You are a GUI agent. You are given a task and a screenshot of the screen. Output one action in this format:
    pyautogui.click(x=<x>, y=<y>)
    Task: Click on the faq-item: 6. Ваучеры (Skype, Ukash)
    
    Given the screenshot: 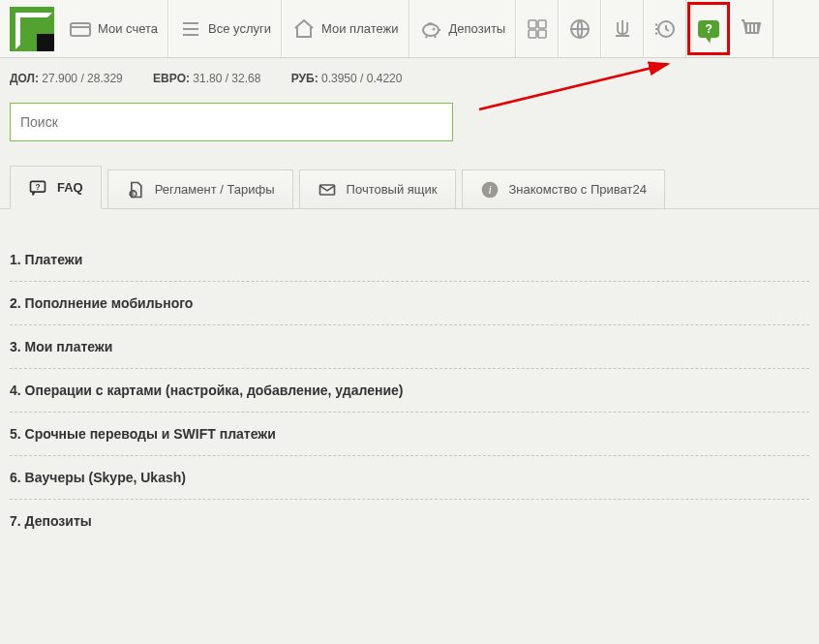 What is the action you would take?
    pyautogui.click(x=410, y=478)
    